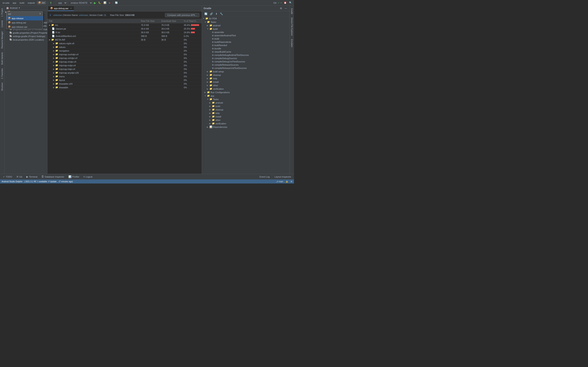  Describe the element at coordinates (19, 8) in the screenshot. I see `panel-dropdown-arrow: ▼` at that location.